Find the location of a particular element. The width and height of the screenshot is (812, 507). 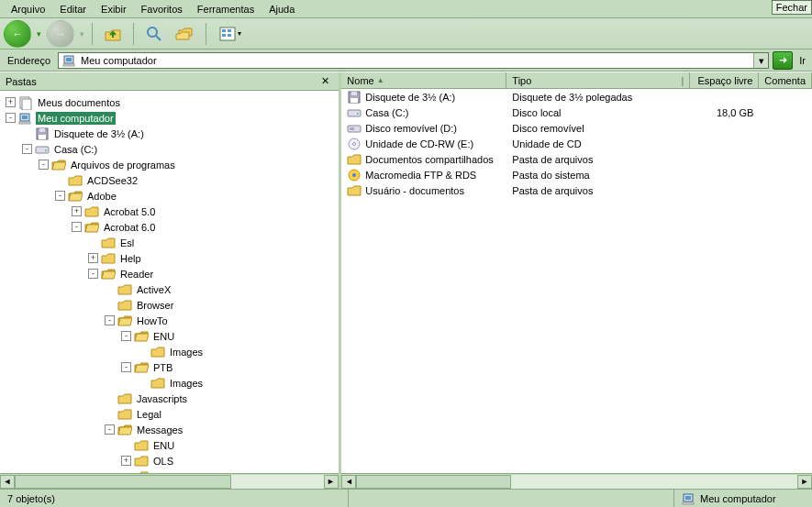

cell-tipo: Unidade de CD is located at coordinates (598, 144).